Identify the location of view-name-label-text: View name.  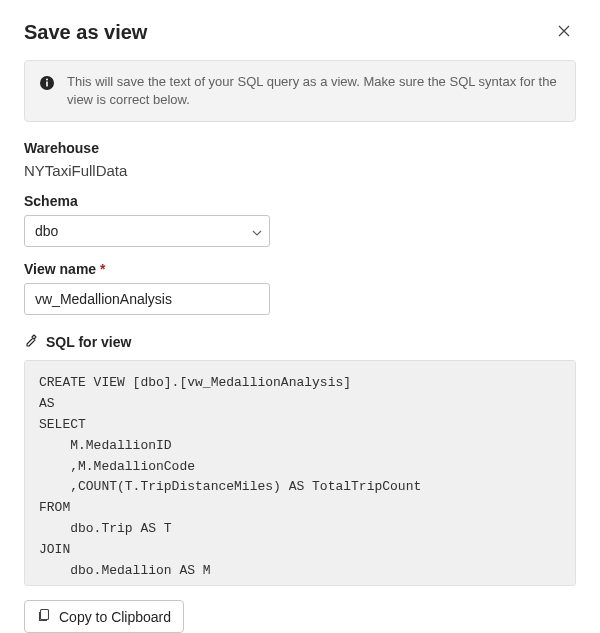
(60, 269).